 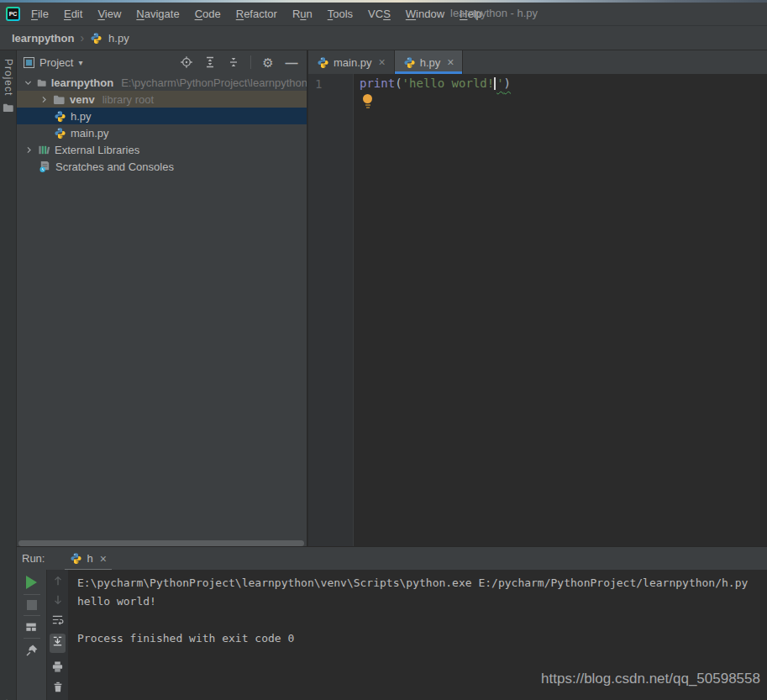 I want to click on intention-bulb-icon, so click(x=368, y=101).